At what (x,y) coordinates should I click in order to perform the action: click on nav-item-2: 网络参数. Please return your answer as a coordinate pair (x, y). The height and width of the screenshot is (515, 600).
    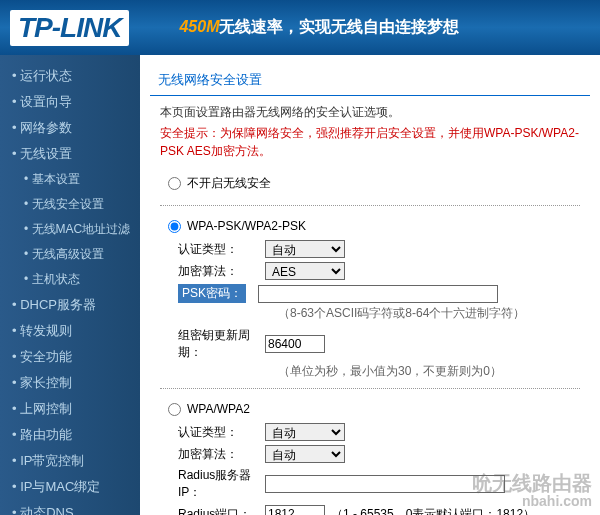
    Looking at the image, I should click on (70, 128).